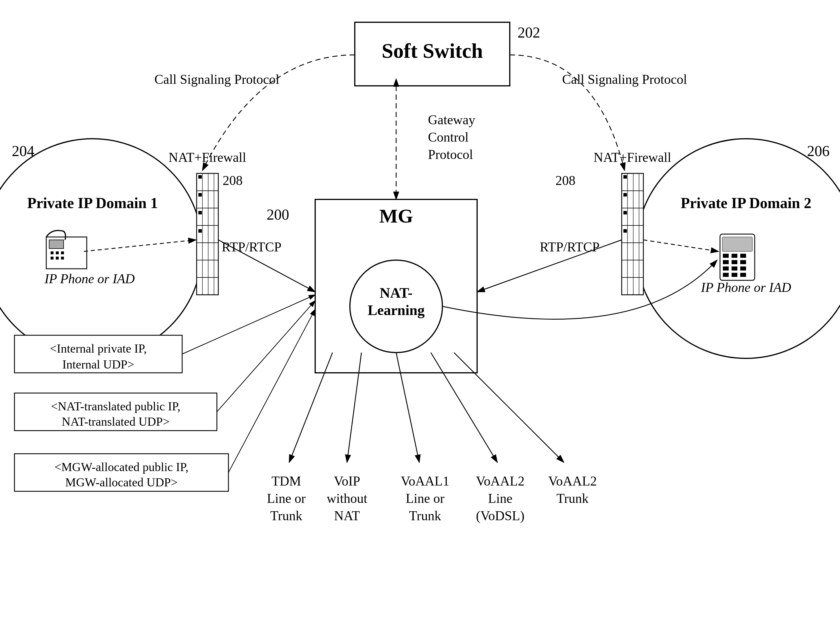  Describe the element at coordinates (249, 324) in the screenshot. I see `internal-ip-line` at that location.